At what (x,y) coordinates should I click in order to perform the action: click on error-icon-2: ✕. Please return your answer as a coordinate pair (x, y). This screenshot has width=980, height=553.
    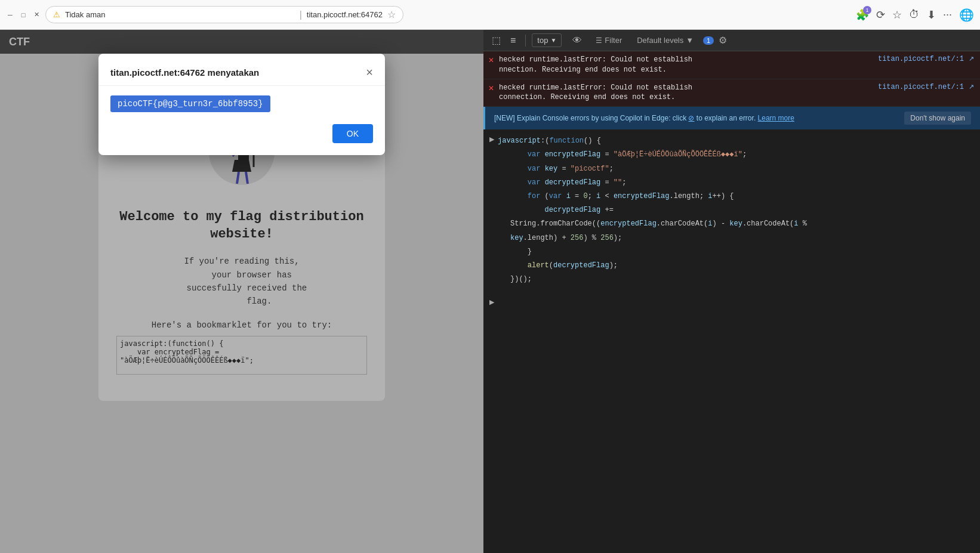
    Looking at the image, I should click on (491, 88).